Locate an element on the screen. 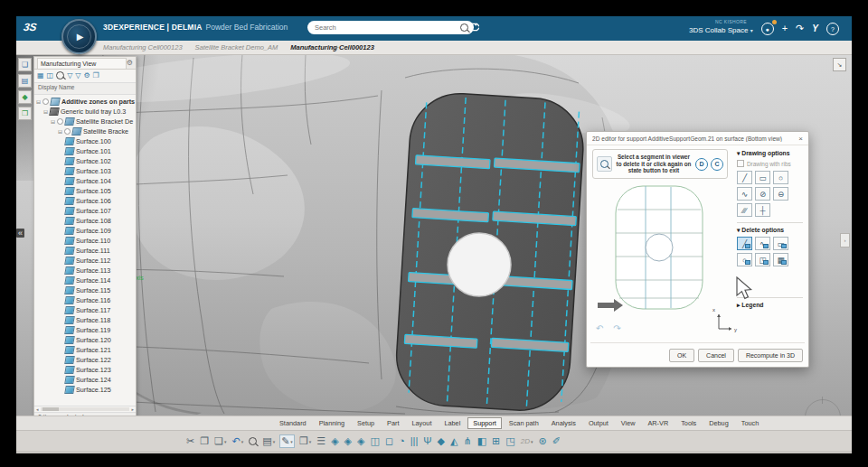 This screenshot has width=868, height=467. tree-support-icon: Ψ is located at coordinates (427, 441).